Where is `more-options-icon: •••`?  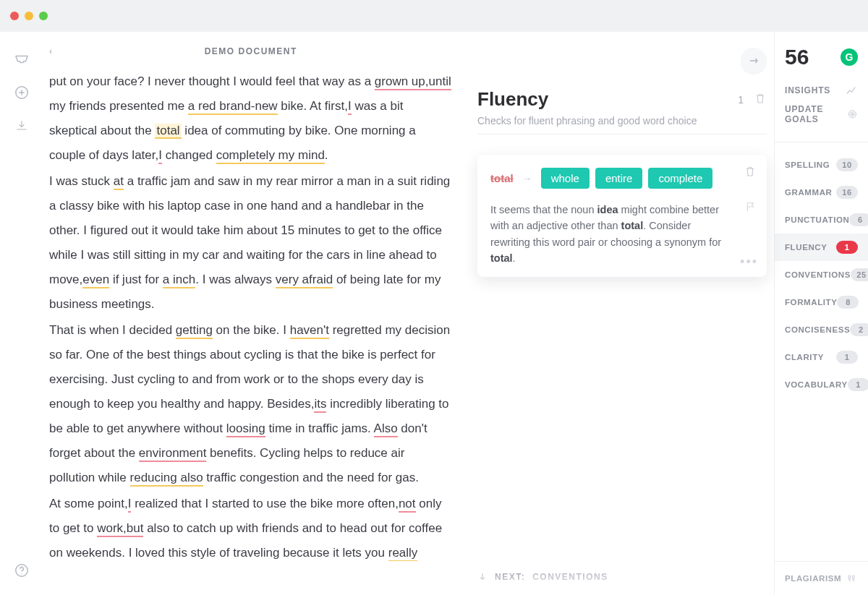 more-options-icon: ••• is located at coordinates (749, 262).